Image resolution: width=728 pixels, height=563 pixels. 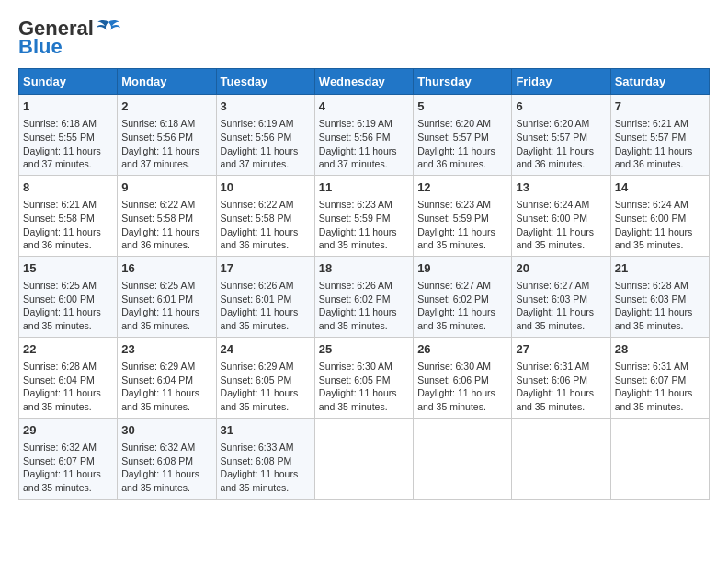 I want to click on calendar-cell: 27Sunrise: 6:31 AMSunset: 6:06 PMDayligh…, so click(x=561, y=377).